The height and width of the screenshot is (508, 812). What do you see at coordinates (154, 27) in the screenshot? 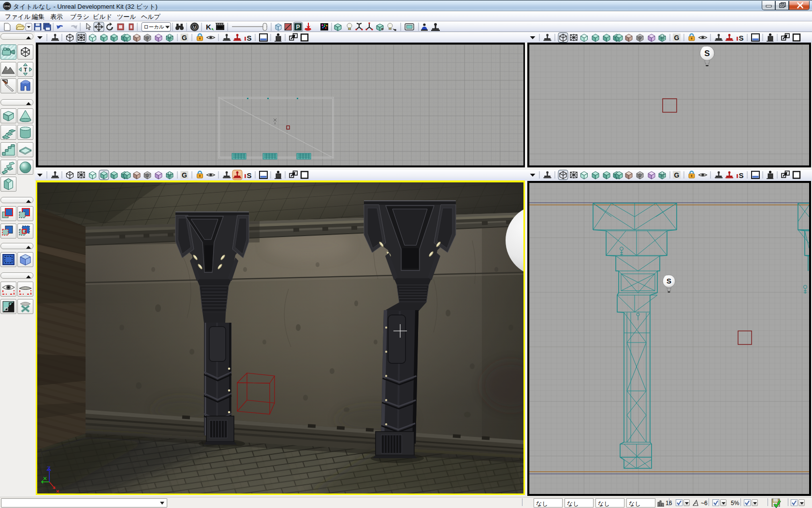
I see `svg-text: ローカル` at bounding box center [154, 27].